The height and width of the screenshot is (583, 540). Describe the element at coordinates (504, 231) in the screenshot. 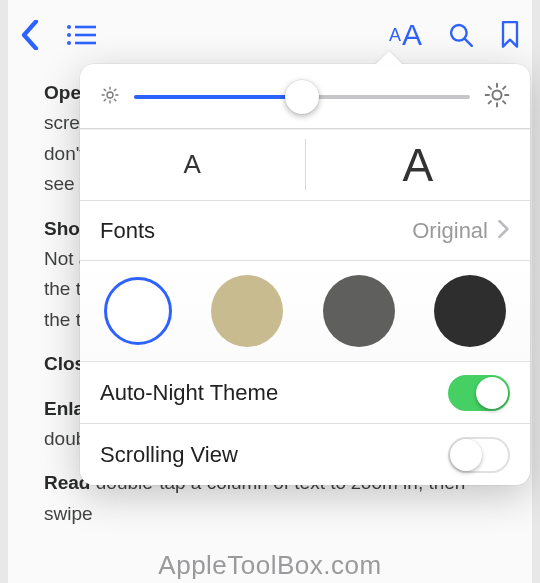

I see `chevron-right-icon` at that location.